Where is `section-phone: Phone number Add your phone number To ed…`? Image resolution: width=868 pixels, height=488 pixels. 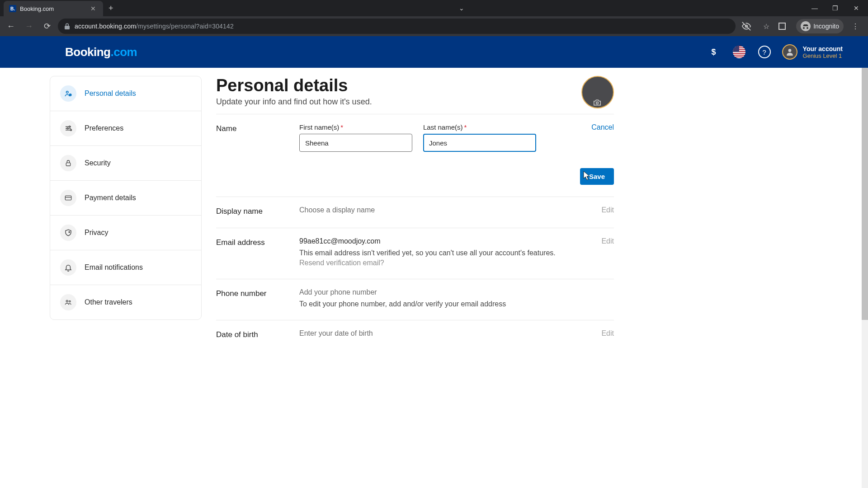 section-phone: Phone number Add your phone number To ed… is located at coordinates (415, 299).